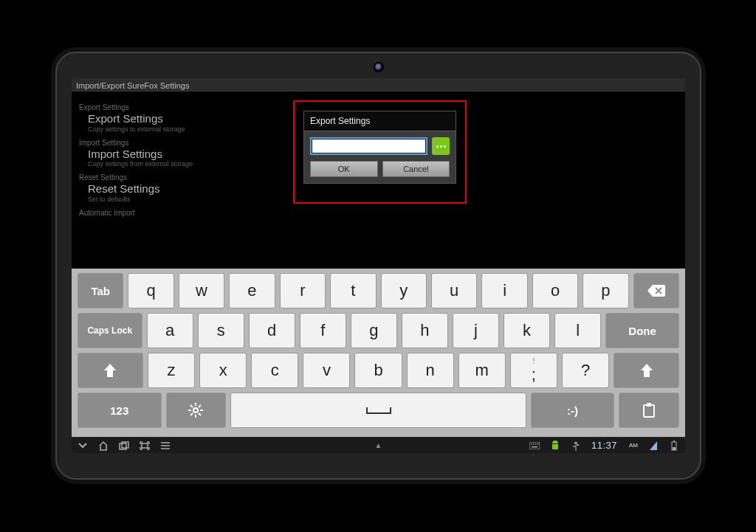 Image resolution: width=756 pixels, height=532 pixels. What do you see at coordinates (379, 172) in the screenshot?
I see `dialog-button-row: OK Cancel` at bounding box center [379, 172].